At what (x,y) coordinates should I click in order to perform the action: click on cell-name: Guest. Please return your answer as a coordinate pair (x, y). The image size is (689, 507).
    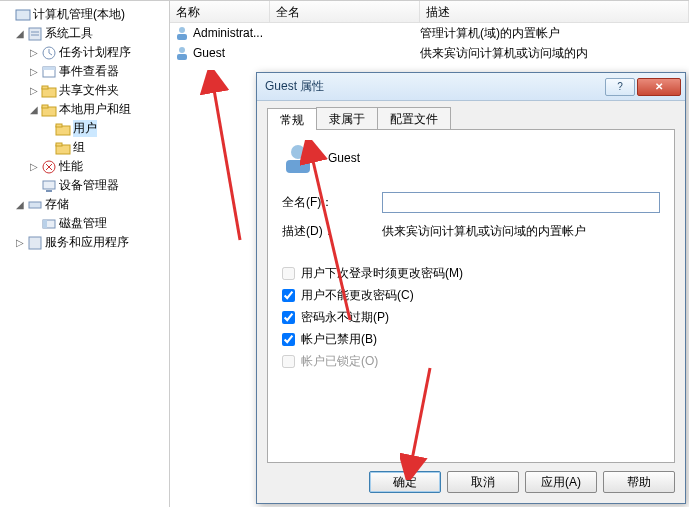
    Looking at the image, I should click on (209, 53).